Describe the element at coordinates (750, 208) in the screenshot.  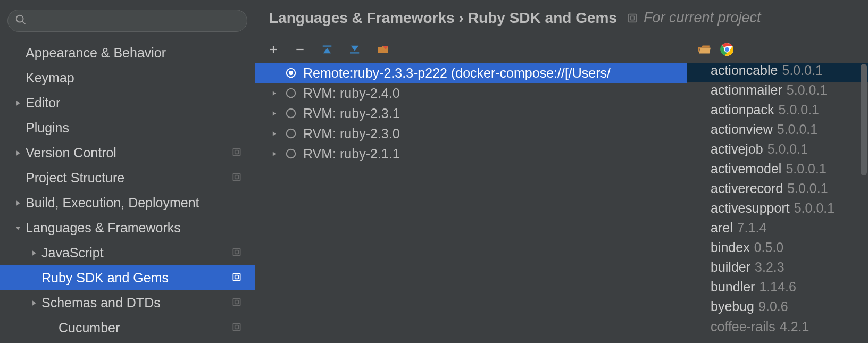
I see `gem-name: activesupport` at that location.